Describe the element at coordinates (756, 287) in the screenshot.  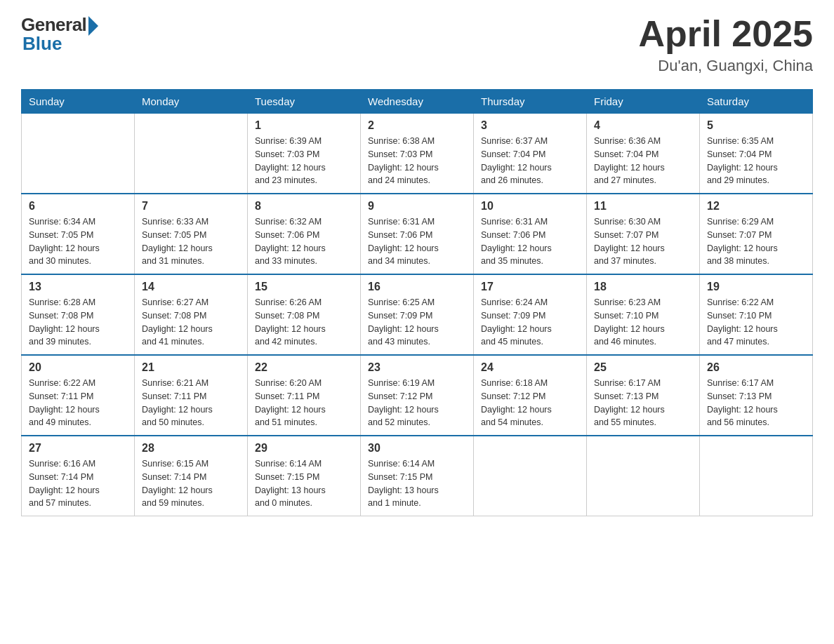
I see `day-number: 19` at that location.